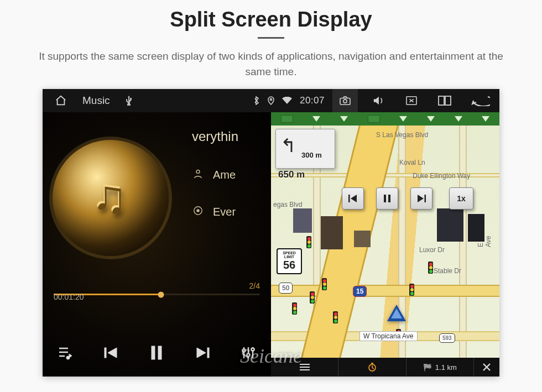 This screenshot has height=392, width=542. Describe the element at coordinates (447, 271) in the screenshot. I see `street-stable: Stable Dr` at that location.